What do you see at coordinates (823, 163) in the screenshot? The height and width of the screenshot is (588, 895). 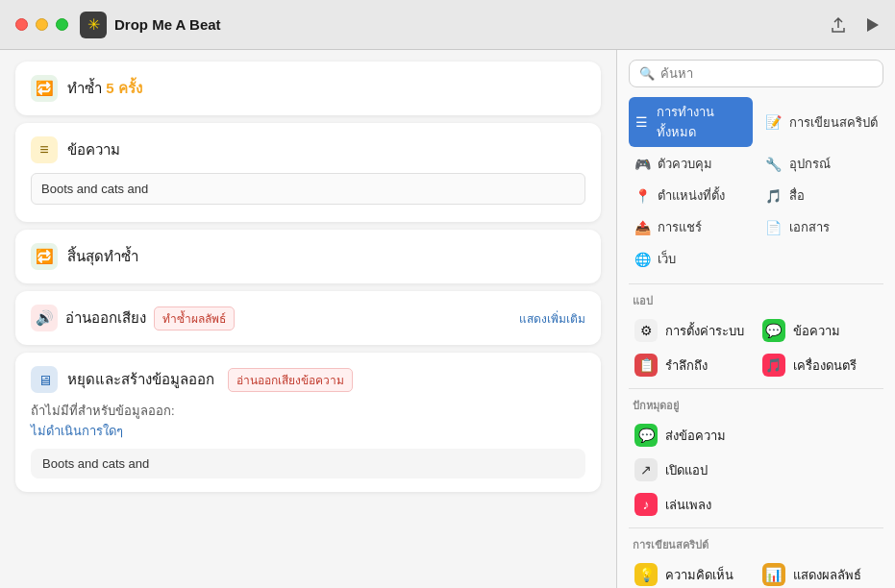 I see `category-tools: 🔧 อุปกรณ์` at bounding box center [823, 163].